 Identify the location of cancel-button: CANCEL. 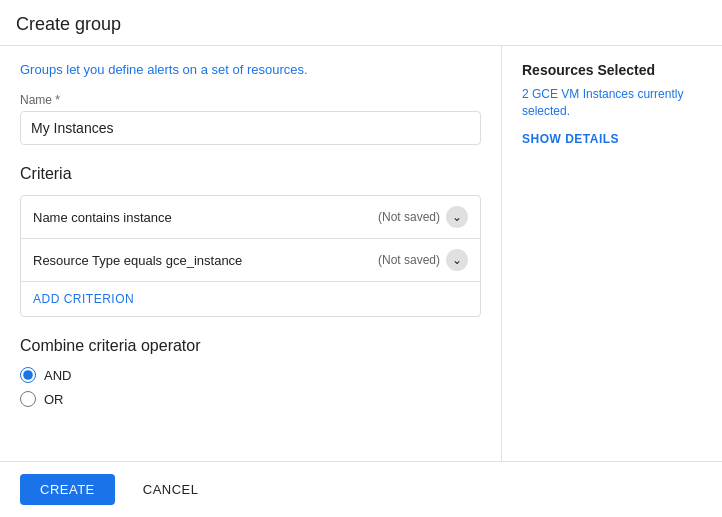
(171, 490).